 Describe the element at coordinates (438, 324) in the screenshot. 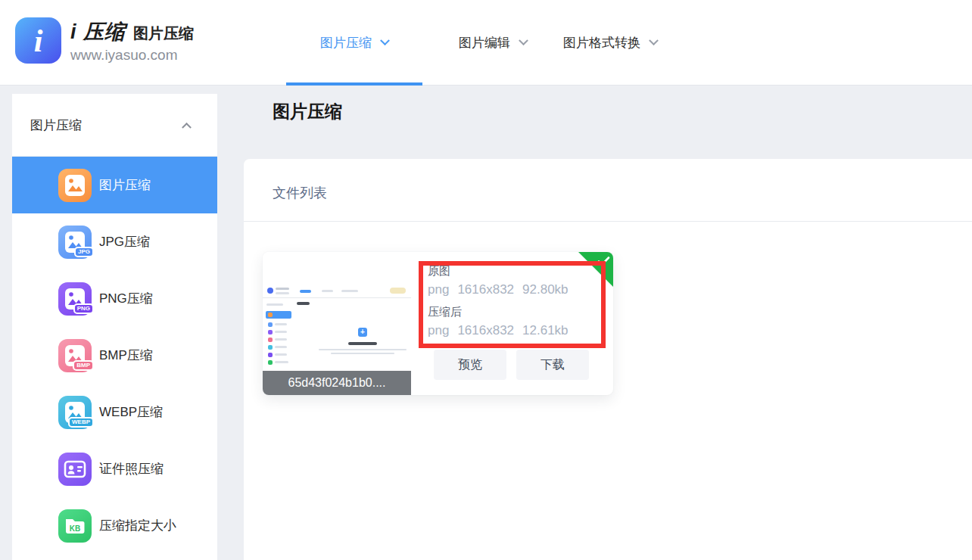

I see `file-card: + 65d43f024b1b0.... 原图 png1616x83292.80k…` at that location.